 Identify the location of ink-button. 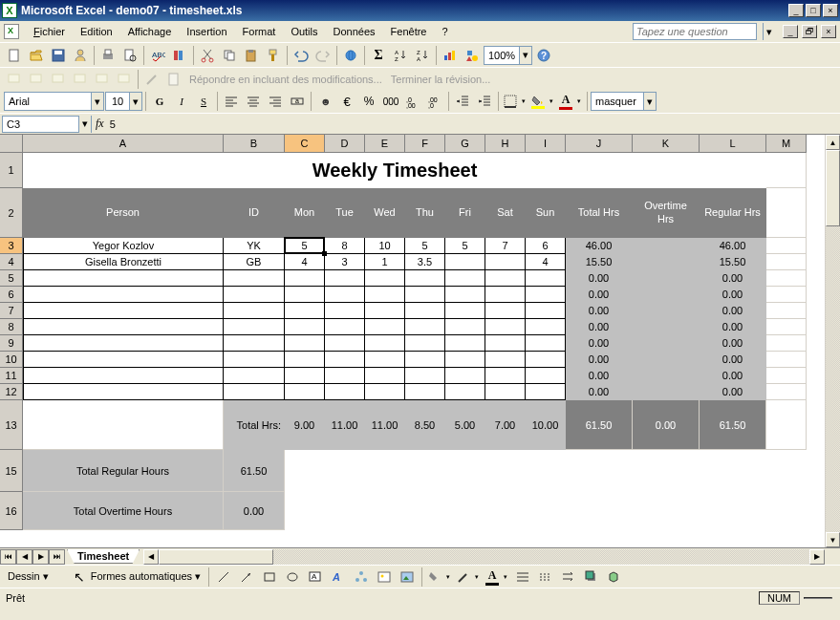
(152, 79).